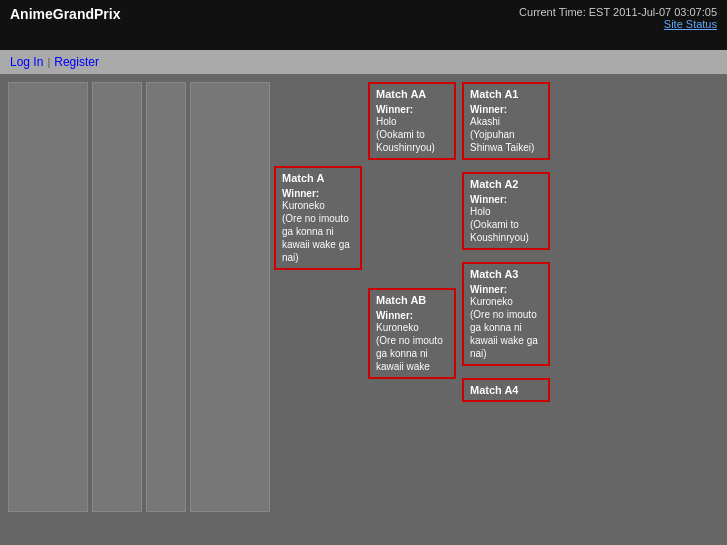 Image resolution: width=727 pixels, height=545 pixels. Describe the element at coordinates (48, 297) in the screenshot. I see `grey-box-1a` at that location.